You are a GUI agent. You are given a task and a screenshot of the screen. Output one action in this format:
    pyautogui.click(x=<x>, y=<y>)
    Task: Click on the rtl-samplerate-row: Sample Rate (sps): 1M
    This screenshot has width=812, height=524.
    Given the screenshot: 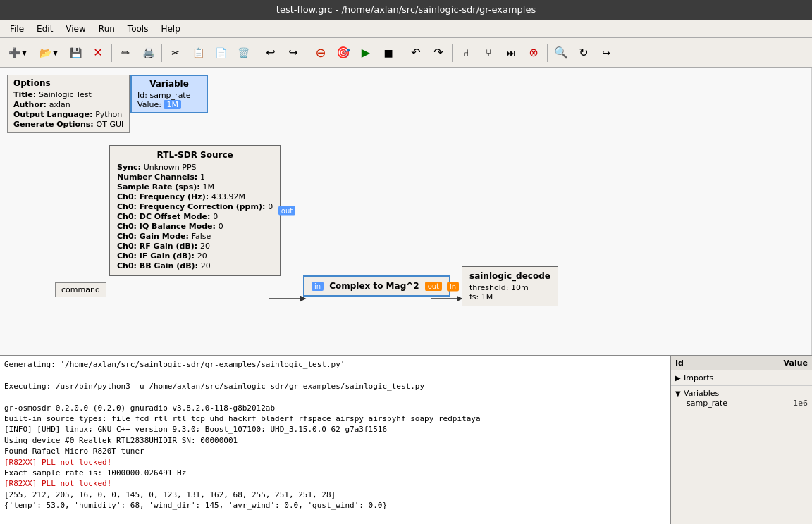 What is the action you would take?
    pyautogui.click(x=195, y=187)
    